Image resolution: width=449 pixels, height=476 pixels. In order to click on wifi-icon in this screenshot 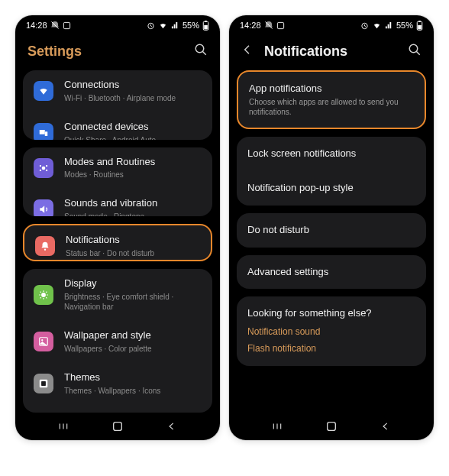, I will do `click(44, 91)`.